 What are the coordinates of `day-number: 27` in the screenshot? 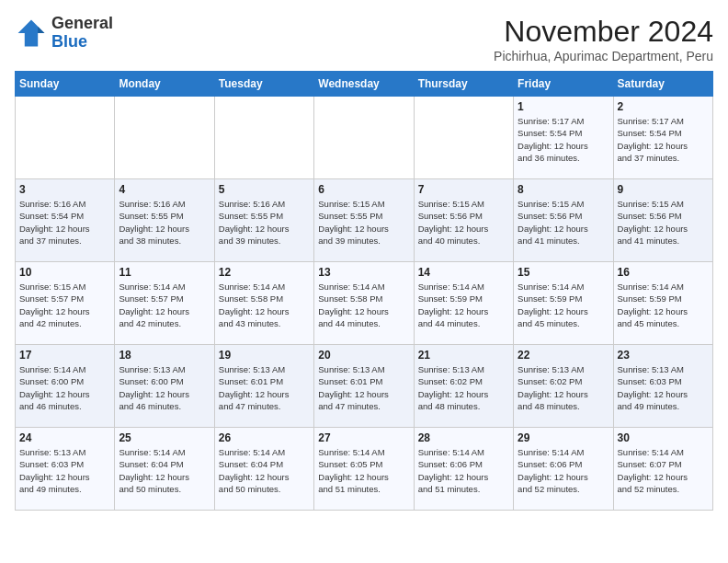 It's located at (364, 438).